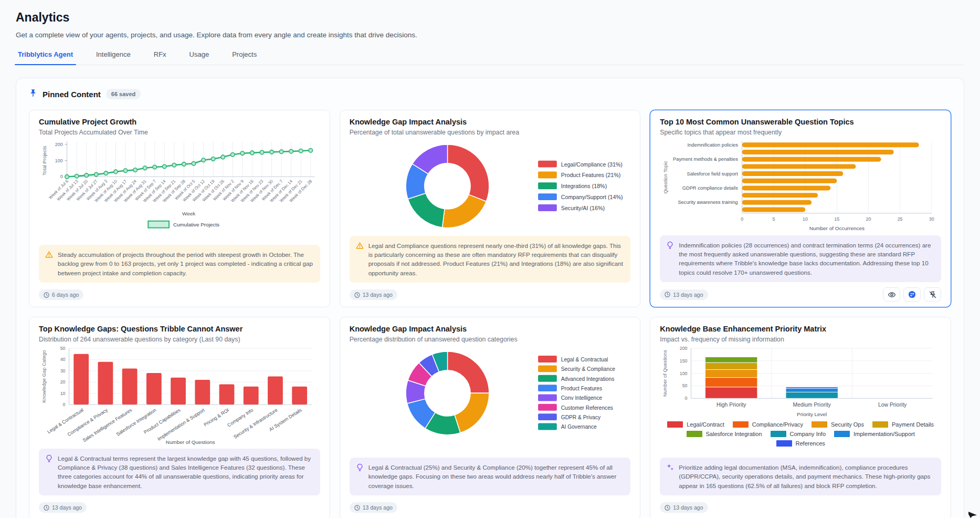 The image size is (980, 518). What do you see at coordinates (180, 122) in the screenshot?
I see `card-title: Cumulative Project Growth` at bounding box center [180, 122].